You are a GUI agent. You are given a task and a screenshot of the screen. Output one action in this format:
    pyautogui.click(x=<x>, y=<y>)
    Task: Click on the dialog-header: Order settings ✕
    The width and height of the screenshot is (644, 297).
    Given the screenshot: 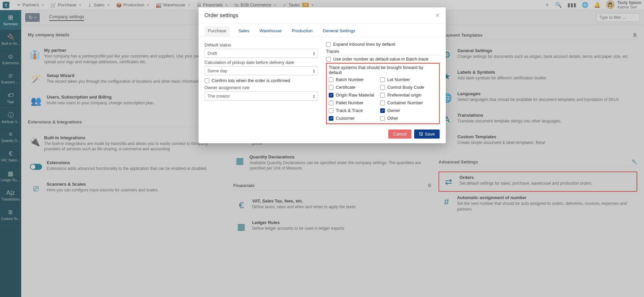 What is the action you would take?
    pyautogui.click(x=322, y=9)
    